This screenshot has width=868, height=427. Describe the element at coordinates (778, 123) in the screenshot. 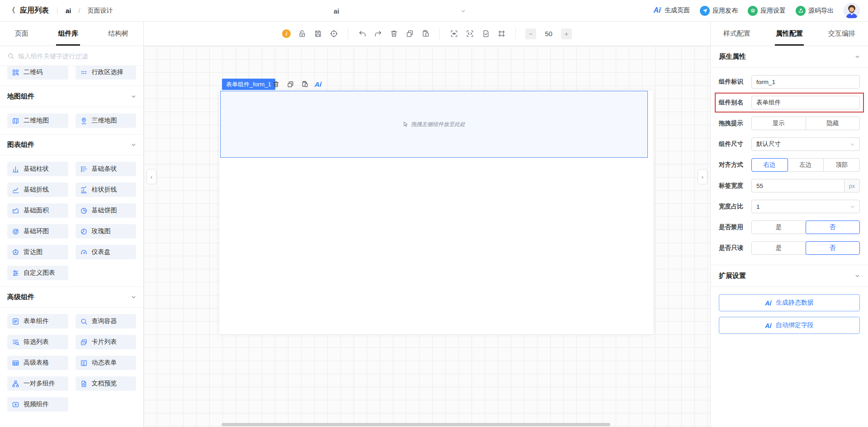

I see `drag-tip-show-button: 显示` at that location.